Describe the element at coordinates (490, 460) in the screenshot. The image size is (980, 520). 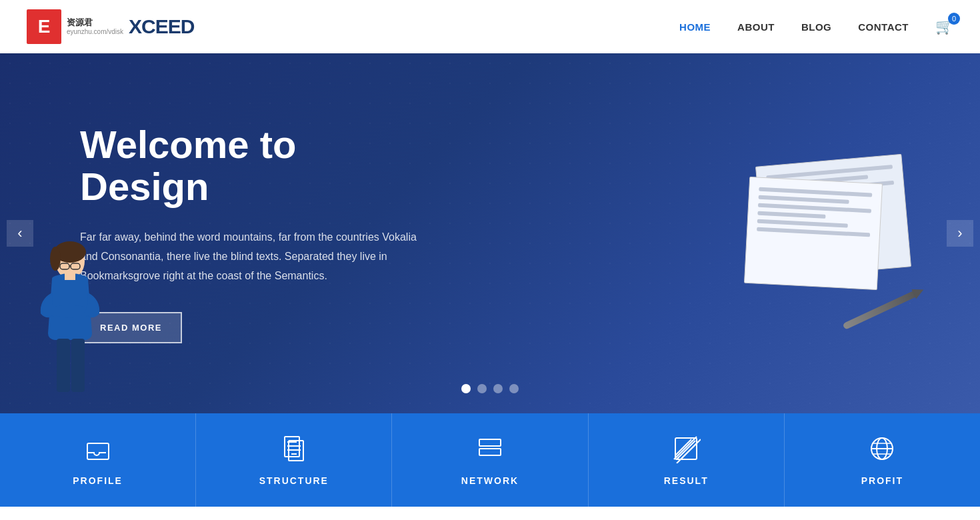
I see `feature-network: NETWORK` at that location.